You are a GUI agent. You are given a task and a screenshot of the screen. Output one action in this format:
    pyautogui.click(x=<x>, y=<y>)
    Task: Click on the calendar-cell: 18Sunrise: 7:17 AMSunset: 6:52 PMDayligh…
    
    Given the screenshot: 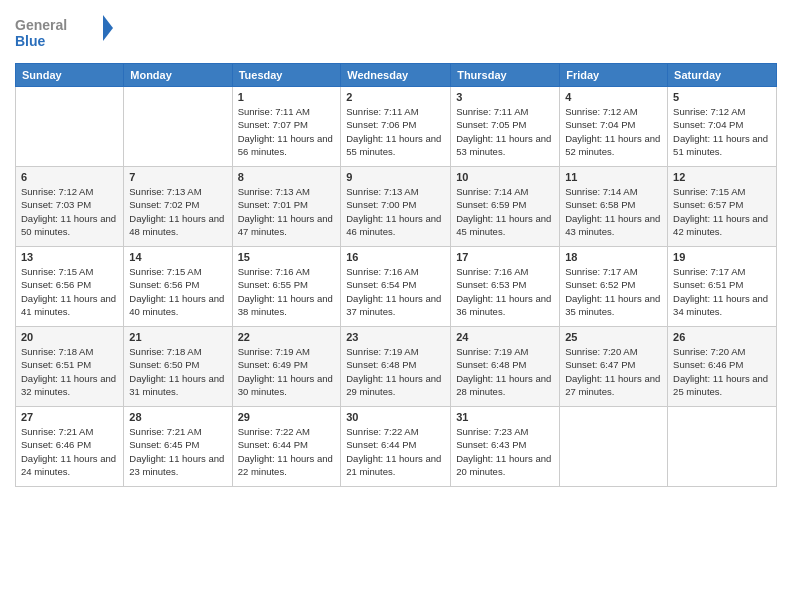 What is the action you would take?
    pyautogui.click(x=614, y=287)
    